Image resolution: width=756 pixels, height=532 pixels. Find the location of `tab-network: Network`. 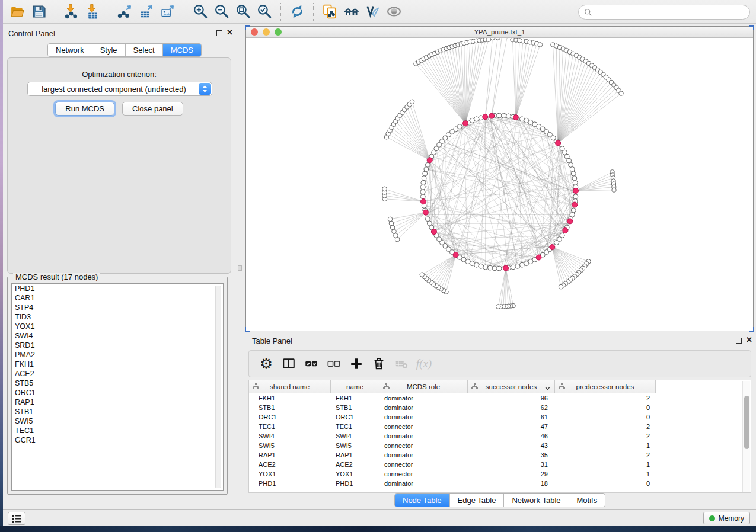

tab-network: Network is located at coordinates (70, 50).